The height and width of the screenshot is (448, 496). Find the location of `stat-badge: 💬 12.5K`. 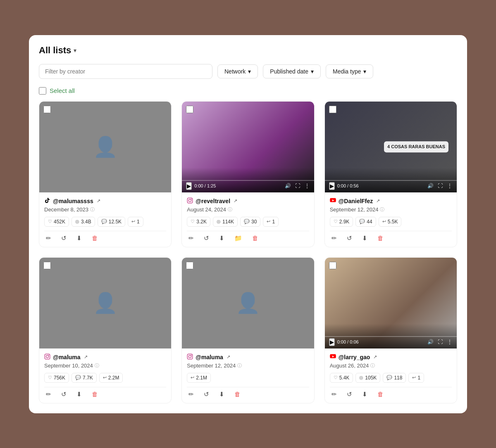

stat-badge: 💬 12.5K is located at coordinates (112, 222).